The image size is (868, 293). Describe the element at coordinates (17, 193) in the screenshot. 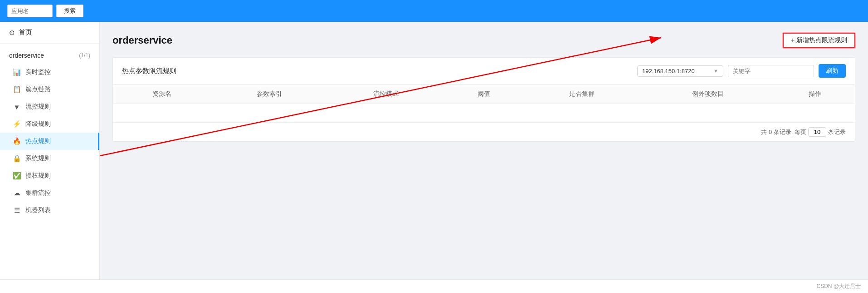

I see `cluster-icon: ☁` at that location.